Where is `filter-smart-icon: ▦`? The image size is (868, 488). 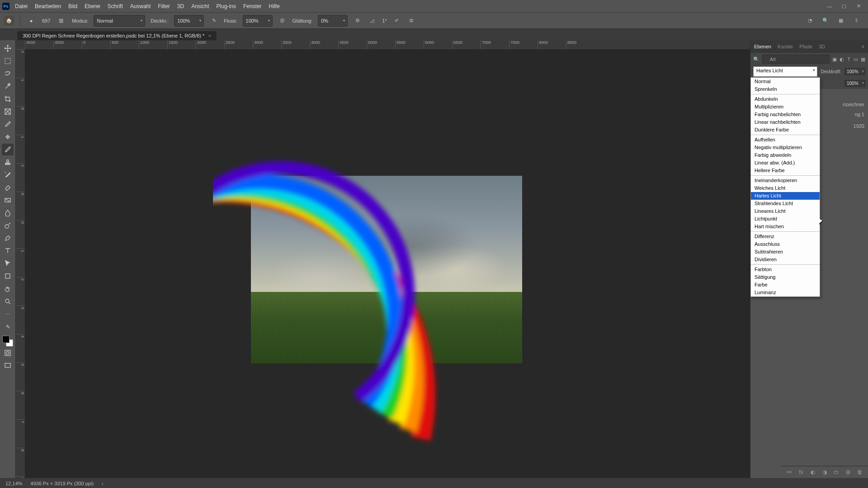
filter-smart-icon: ▦ is located at coordinates (863, 59).